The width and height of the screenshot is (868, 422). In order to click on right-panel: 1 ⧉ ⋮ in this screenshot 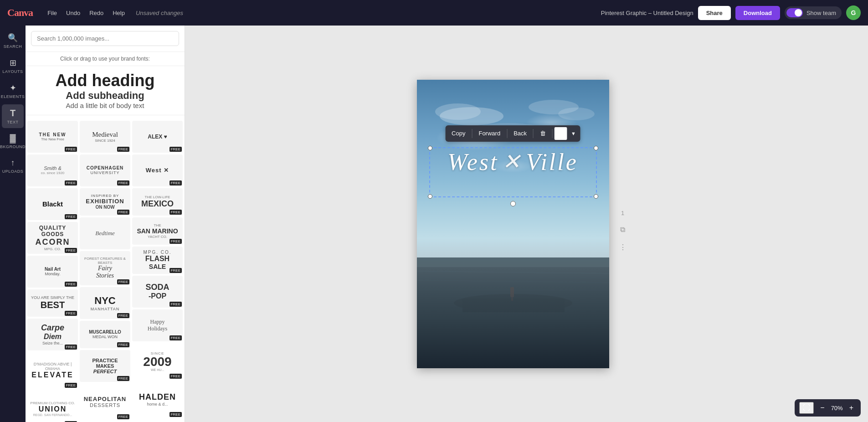, I will do `click(623, 224)`.